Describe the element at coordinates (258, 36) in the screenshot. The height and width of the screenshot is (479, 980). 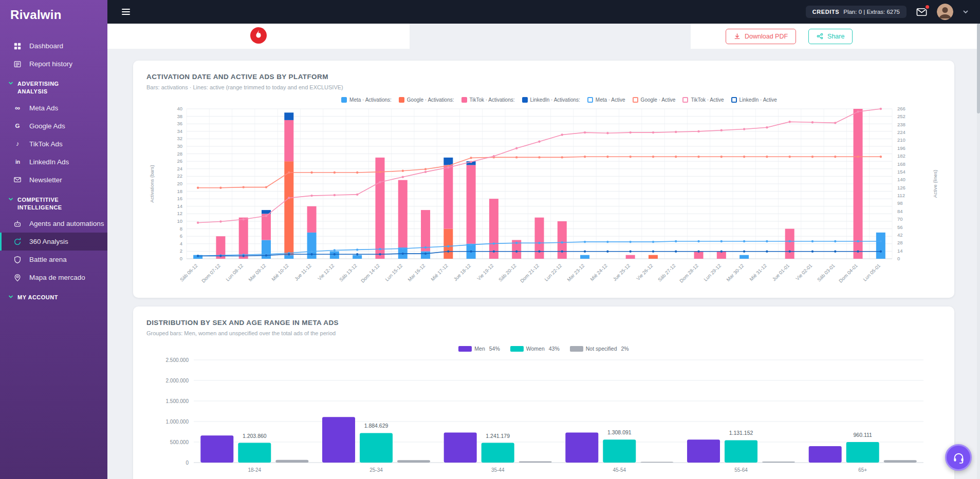
I see `client-logo` at that location.